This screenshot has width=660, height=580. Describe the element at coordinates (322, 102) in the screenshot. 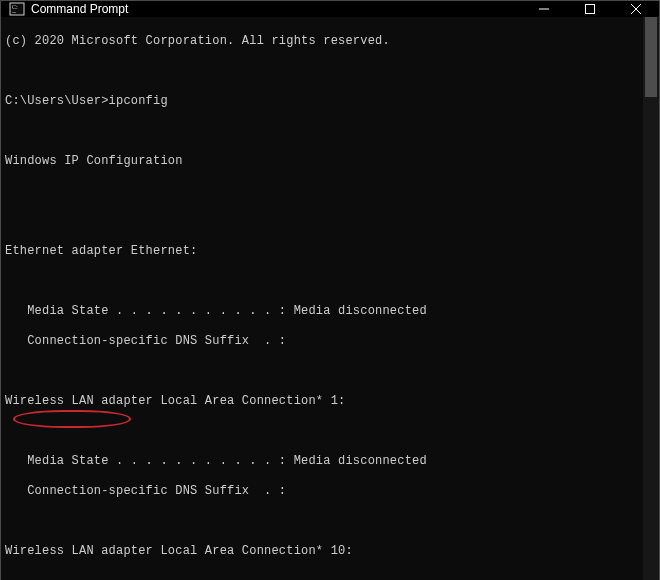

I see `prompt-line: C:\Users\User>ipconfig` at that location.